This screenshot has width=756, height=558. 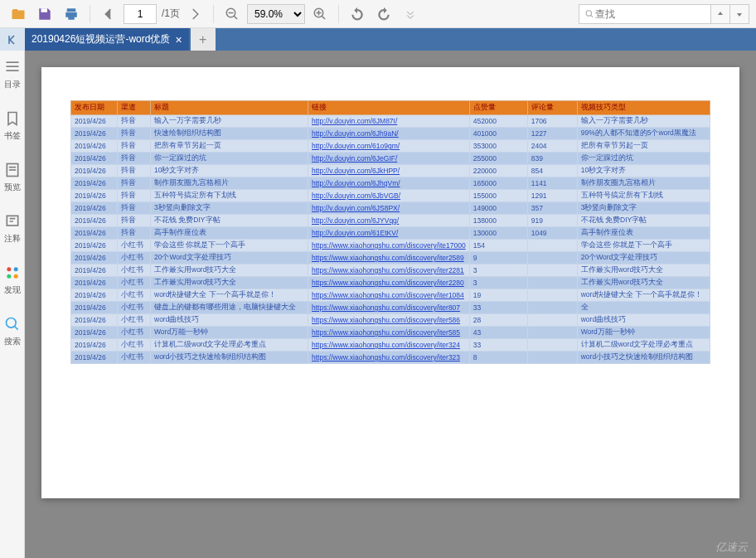 What do you see at coordinates (391, 159) in the screenshot?
I see `table-row: 2019/4/26抖音你一定踩过的坑http://v.douyin.com/6J…` at bounding box center [391, 159].